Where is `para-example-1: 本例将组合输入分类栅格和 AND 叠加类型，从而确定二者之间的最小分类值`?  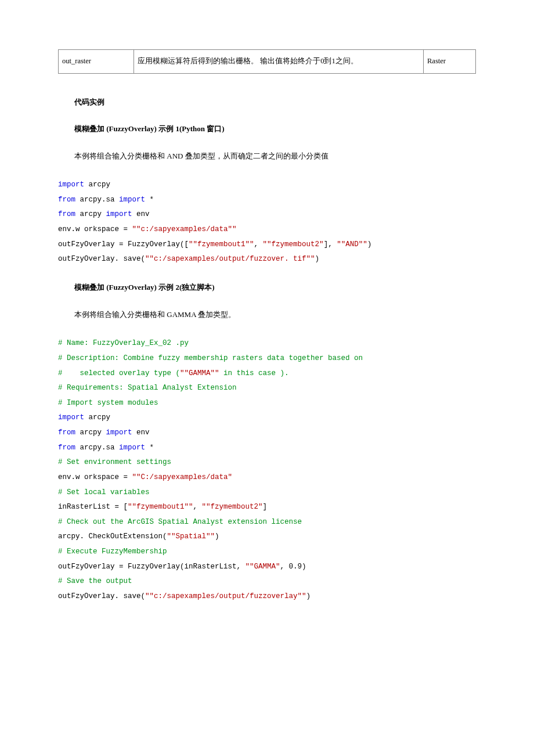
para-example-1: 本例将组合输入分类栅格和 AND 叠加类型，从而确定二者之间的最小分类值 is located at coordinates (275, 156).